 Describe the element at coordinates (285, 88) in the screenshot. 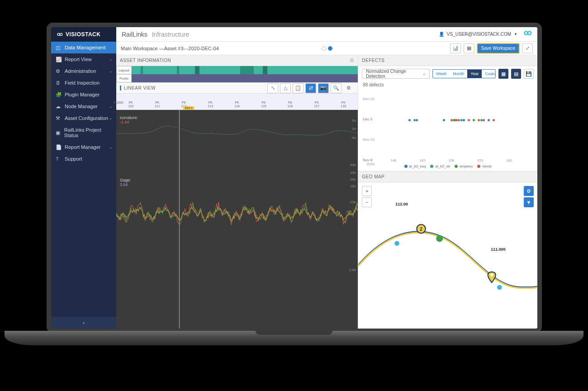

I see `triangle-tool: △` at that location.